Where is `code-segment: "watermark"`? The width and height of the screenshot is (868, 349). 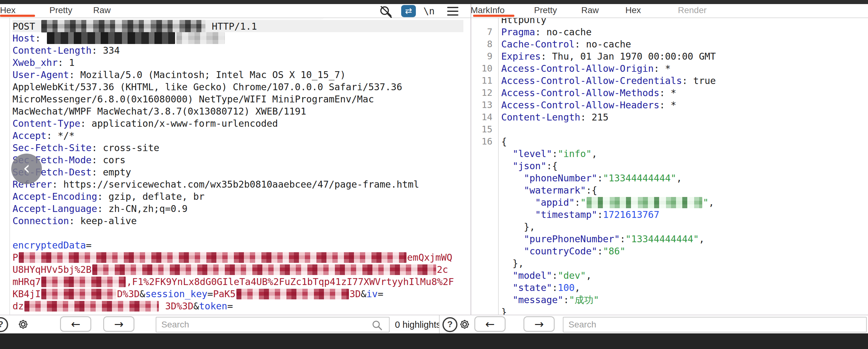 code-segment: "watermark" is located at coordinates (555, 190).